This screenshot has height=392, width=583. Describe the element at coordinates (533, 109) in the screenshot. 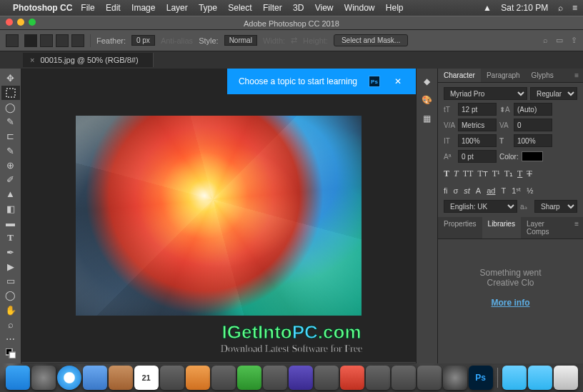

I see `leading-input` at that location.